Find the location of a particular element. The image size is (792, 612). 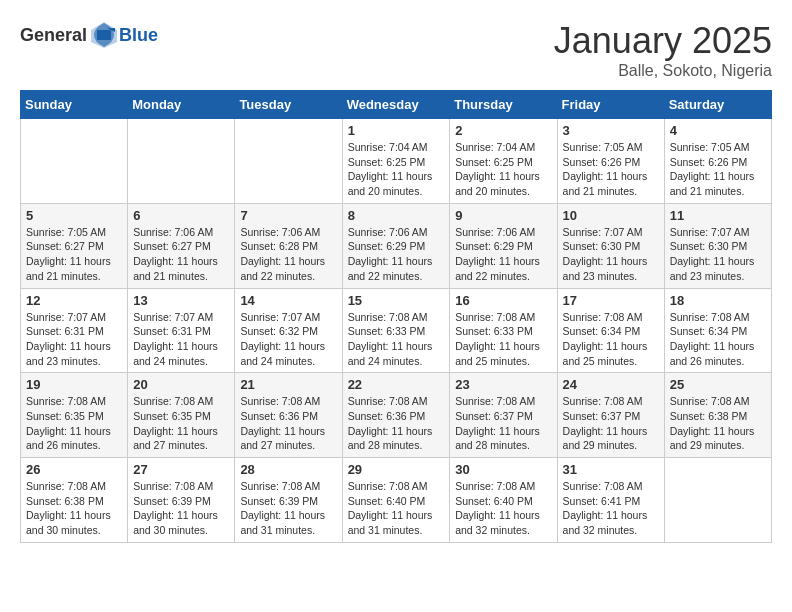

day-info: Sunrise: 7:06 AM Sunset: 6:27 PM Dayligh… is located at coordinates (181, 254).